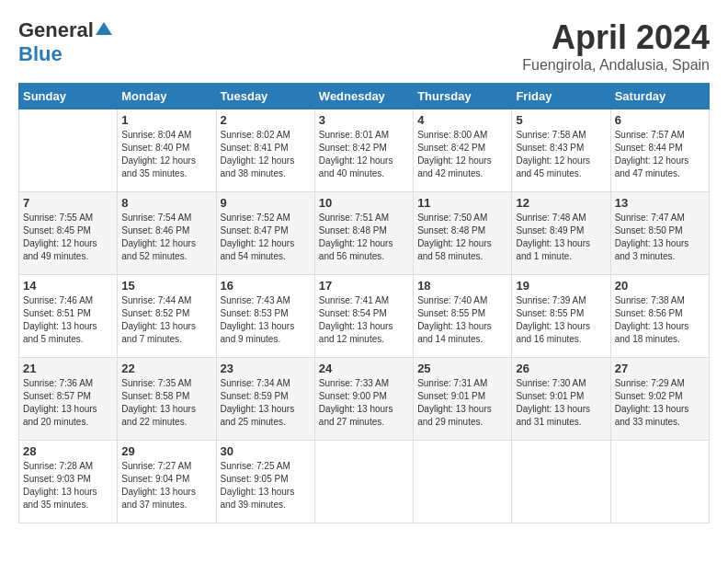 The width and height of the screenshot is (728, 563). What do you see at coordinates (68, 482) in the screenshot?
I see `calendar-cell: 28 Sunrise: 7:28 AMSunset: 9:03 PMDaylig…` at bounding box center [68, 482].